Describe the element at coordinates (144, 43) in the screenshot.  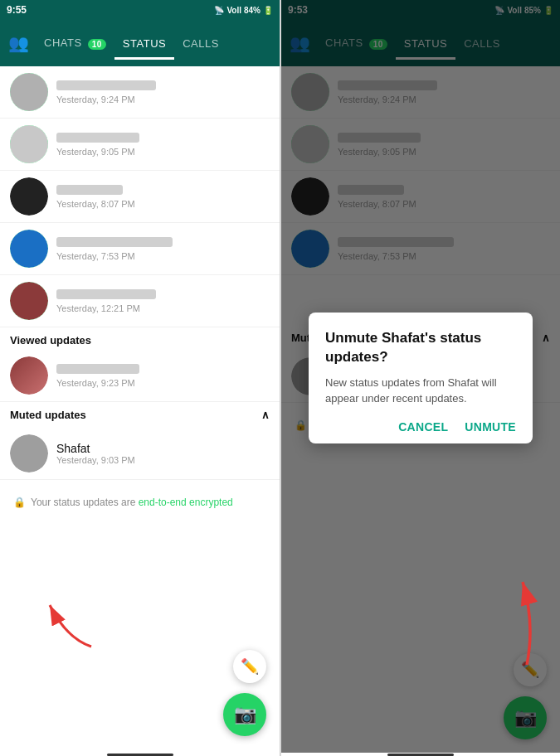
I see `tab-status-left: Status` at that location.